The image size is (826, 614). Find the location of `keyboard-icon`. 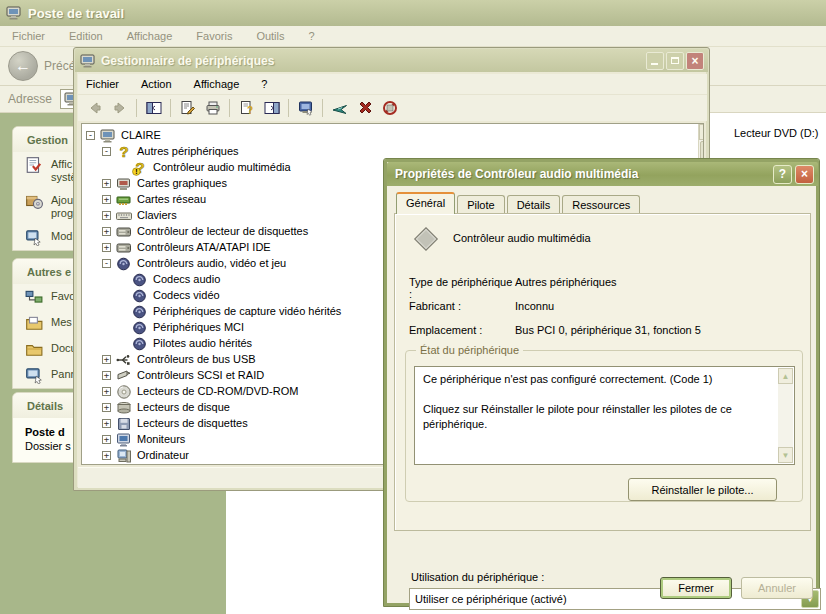

keyboard-icon is located at coordinates (124, 216).